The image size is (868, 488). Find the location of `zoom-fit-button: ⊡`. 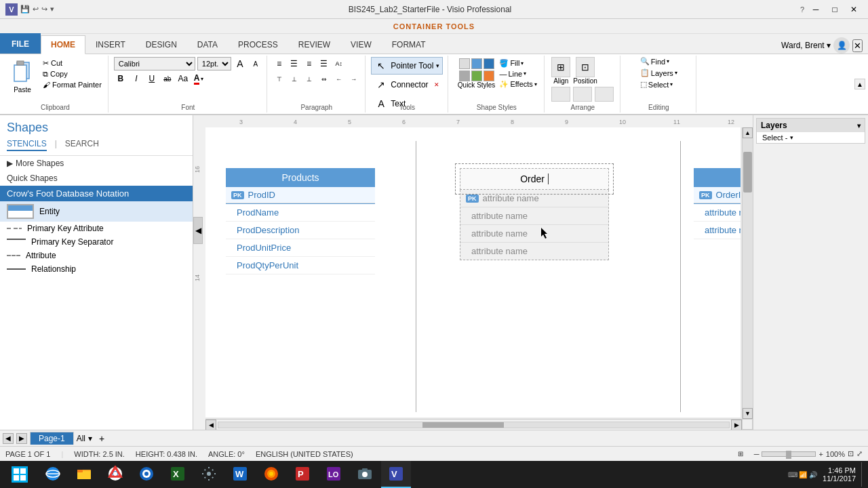

zoom-fit-button: ⊡ is located at coordinates (850, 454).